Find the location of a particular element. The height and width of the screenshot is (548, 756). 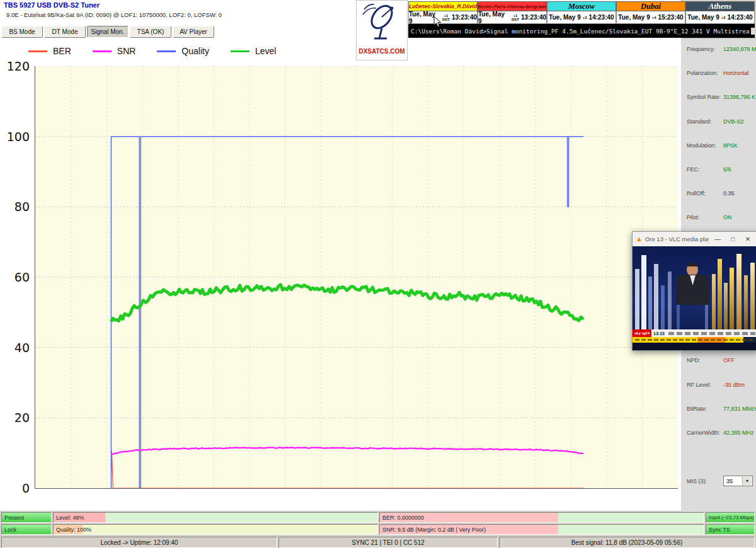

clock-athens: Athens Tue, May 9 +3 14:23:40 is located at coordinates (720, 13).